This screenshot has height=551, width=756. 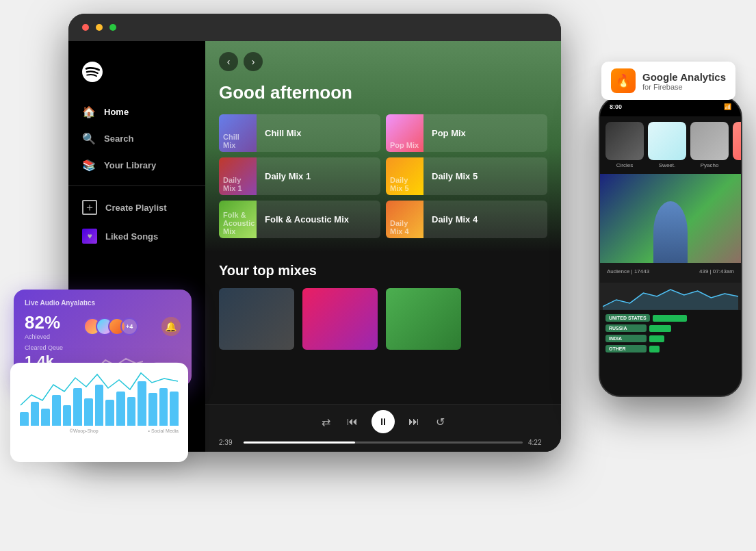 I want to click on bar-russia, so click(x=660, y=329).